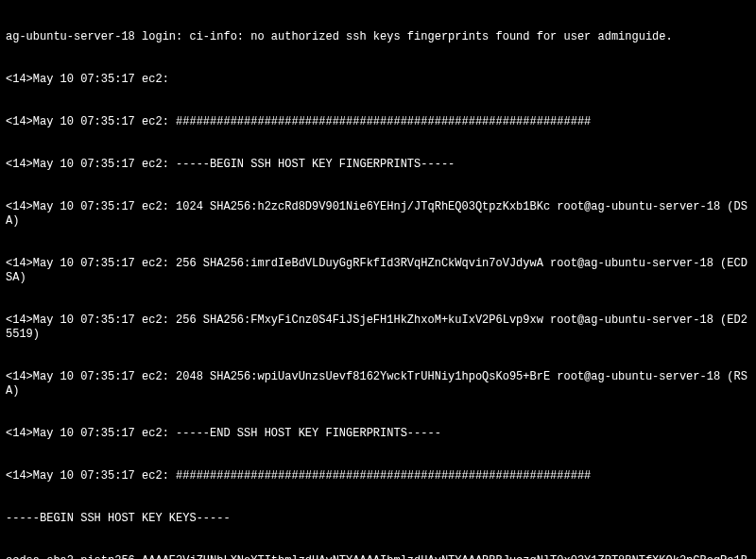 The image size is (756, 559). What do you see at coordinates (378, 519) in the screenshot?
I see `boot-line: -----BEGIN SSH HOST KEY KEYS-----` at bounding box center [378, 519].